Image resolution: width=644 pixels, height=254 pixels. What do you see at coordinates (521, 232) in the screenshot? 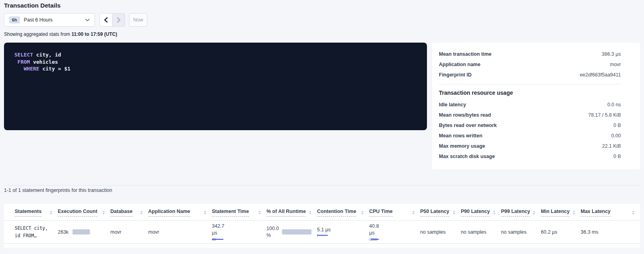
I see `p99-latency-cell: no samples` at bounding box center [521, 232].